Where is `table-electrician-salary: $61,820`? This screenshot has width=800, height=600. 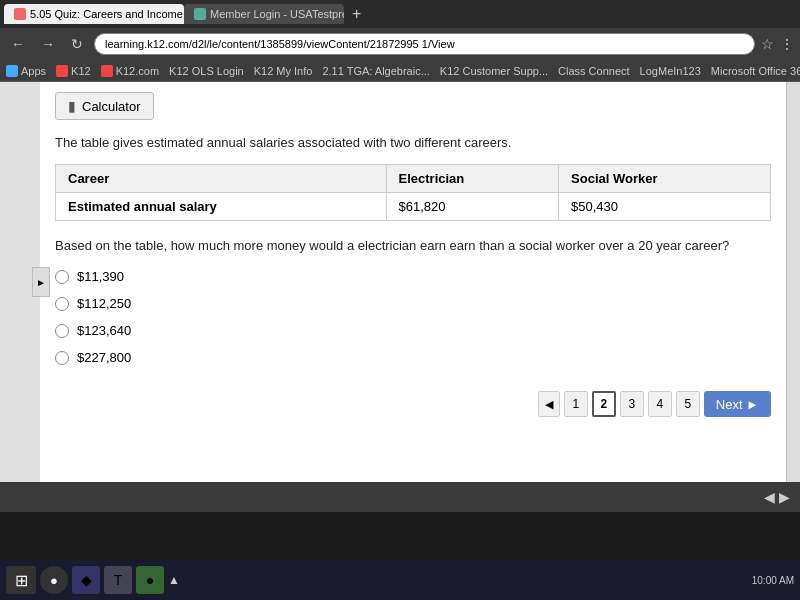 table-electrician-salary: $61,820 is located at coordinates (472, 207).